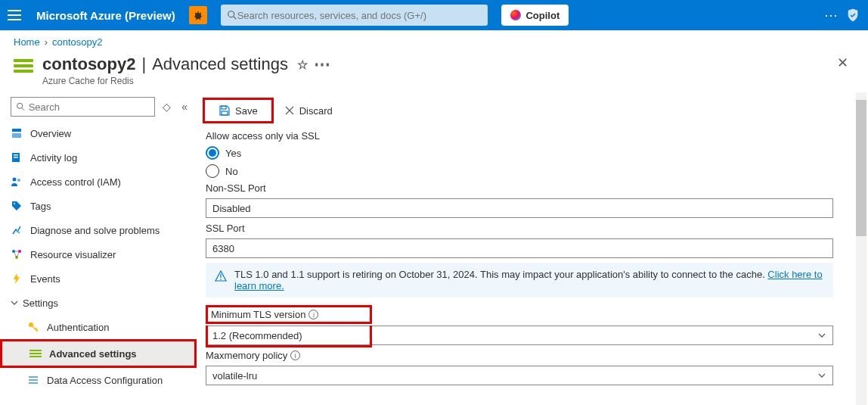  I want to click on radio-checked-icon, so click(212, 153).